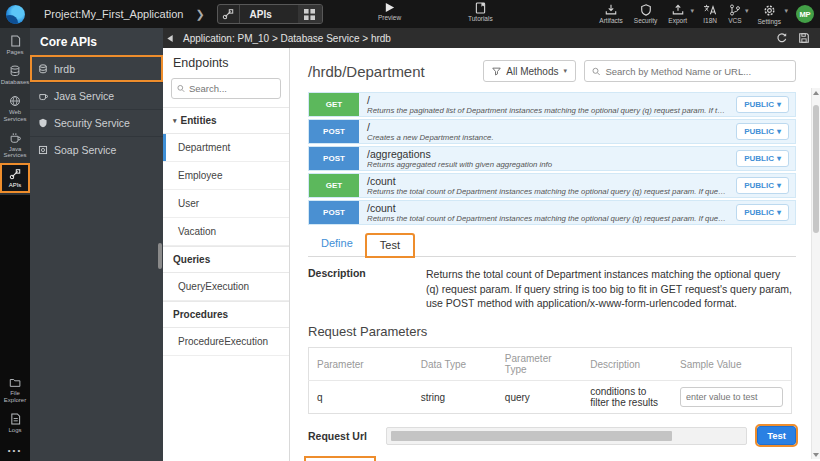 The width and height of the screenshot is (820, 461). Describe the element at coordinates (226, 232) in the screenshot. I see `endpoint-item-vacation: Vacation` at that location.